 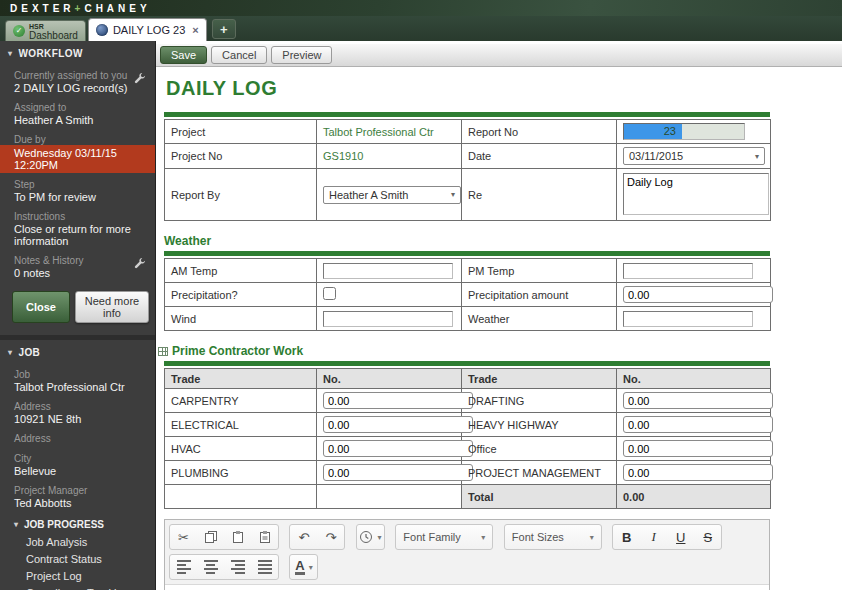 I want to click on report-by-dropdown: Heather A Smith ▾, so click(x=392, y=195).